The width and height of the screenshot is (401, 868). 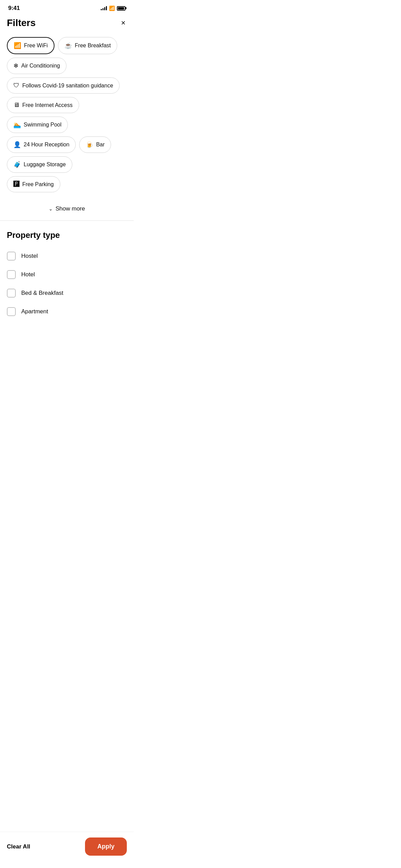 What do you see at coordinates (95, 145) in the screenshot?
I see `chip-bar: 🍺 Bar` at bounding box center [95, 145].